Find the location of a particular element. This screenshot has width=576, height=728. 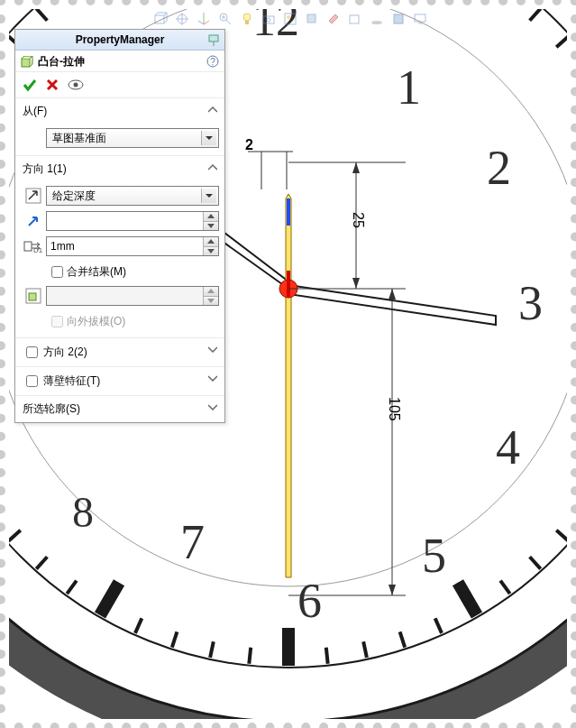

dim-upper: 25 is located at coordinates (358, 220).